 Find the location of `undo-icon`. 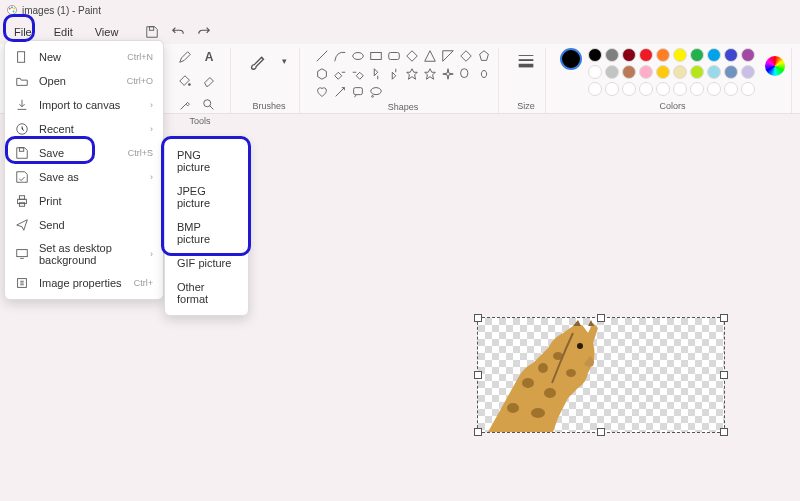

undo-icon is located at coordinates (178, 32).